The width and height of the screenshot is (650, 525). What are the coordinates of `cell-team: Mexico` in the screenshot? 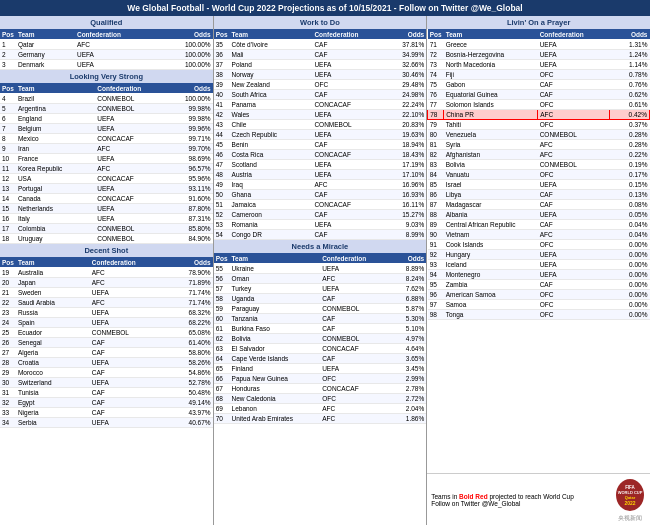 It's located at (56, 139).